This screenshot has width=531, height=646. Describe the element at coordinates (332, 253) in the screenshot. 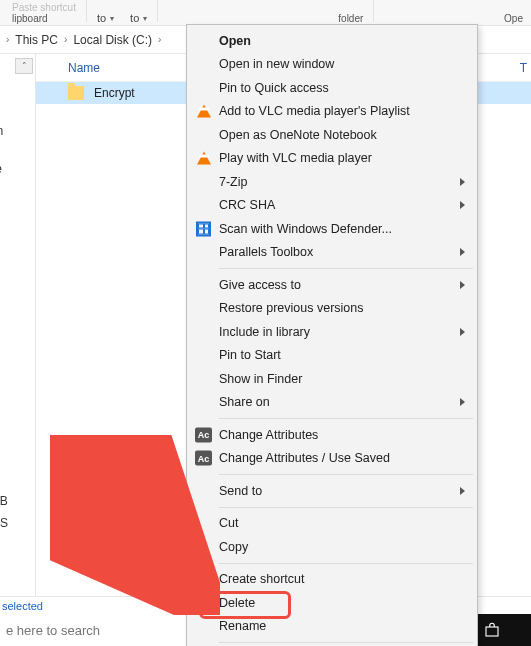

I see `ctx-parallels: Parallels Toolbox` at that location.